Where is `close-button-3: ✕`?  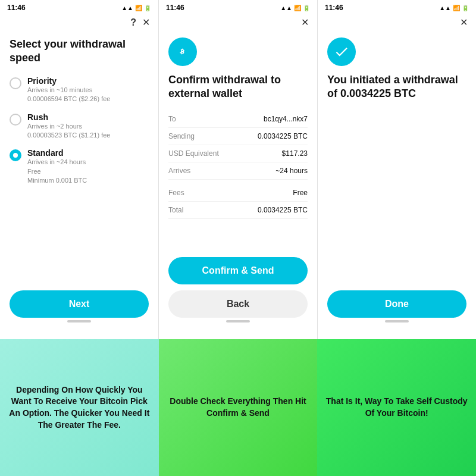 close-button-3: ✕ is located at coordinates (464, 23).